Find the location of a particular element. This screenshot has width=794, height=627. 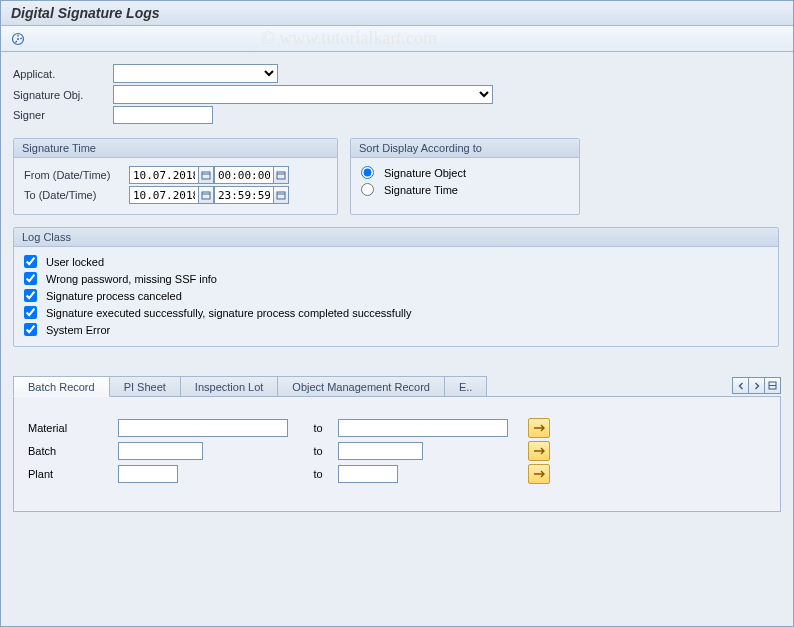

applicat-label: Applicat. is located at coordinates (63, 74).